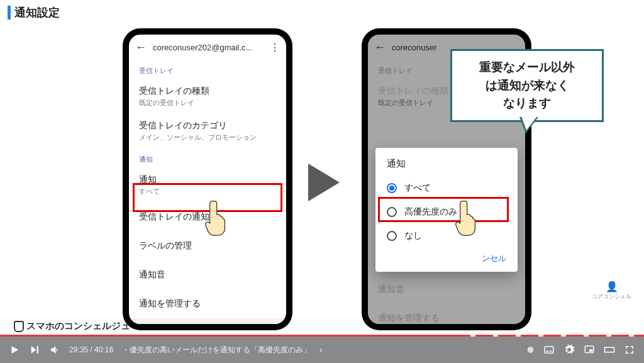 This screenshot has width=644, height=363. I want to click on chapter-title: ・優先度の高いメールだけを通知する「高優先度のみ」, so click(216, 350).